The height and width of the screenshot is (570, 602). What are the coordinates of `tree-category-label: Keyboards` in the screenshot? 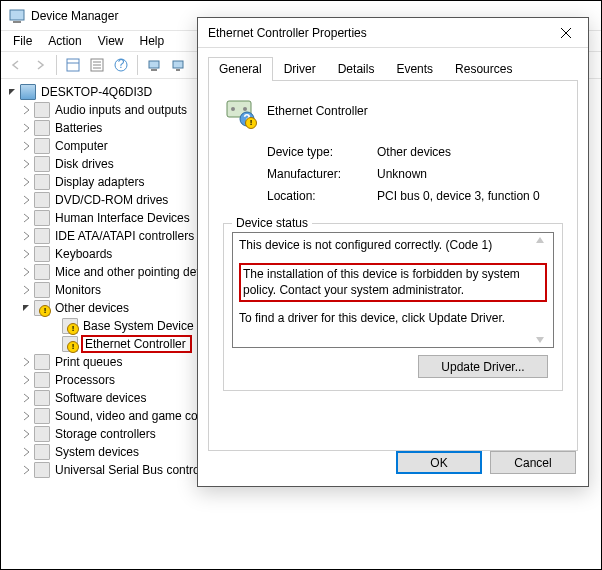 It's located at (84, 254).